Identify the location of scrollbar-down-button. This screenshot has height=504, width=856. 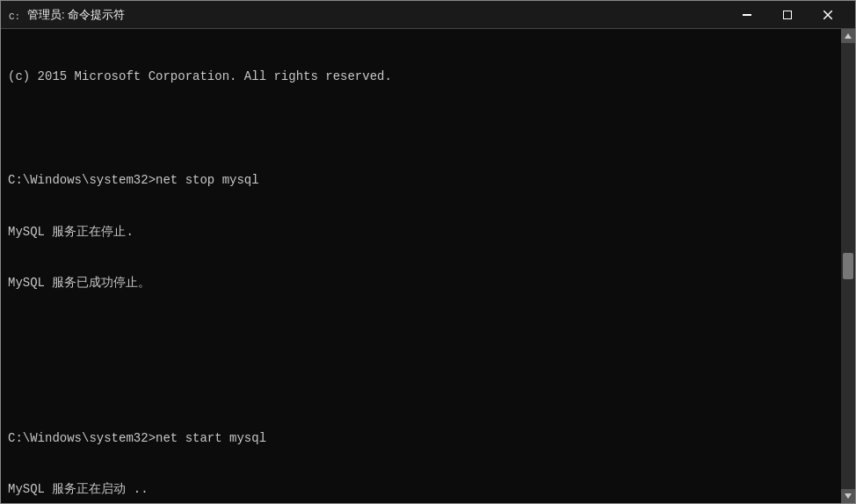
(848, 496).